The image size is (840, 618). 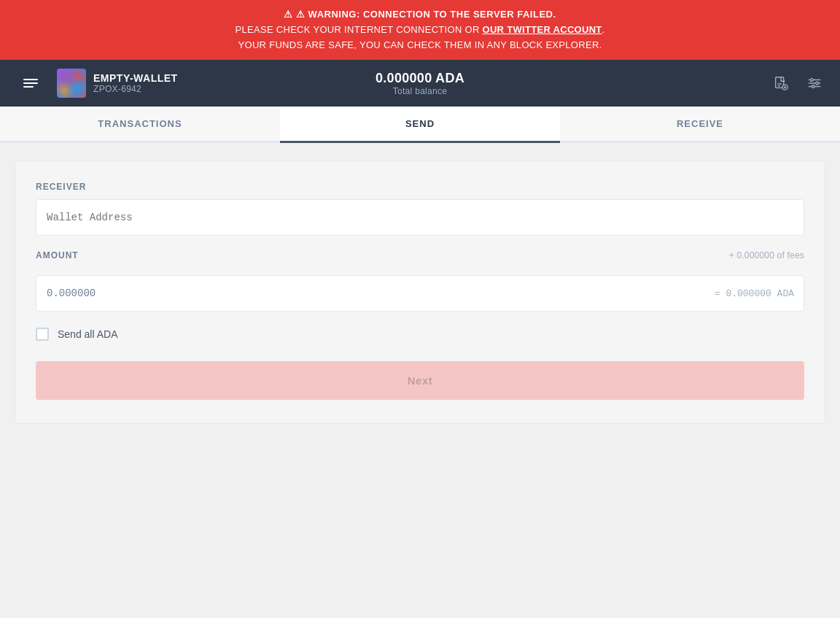 I want to click on warning-suffix: ., so click(x=604, y=29).